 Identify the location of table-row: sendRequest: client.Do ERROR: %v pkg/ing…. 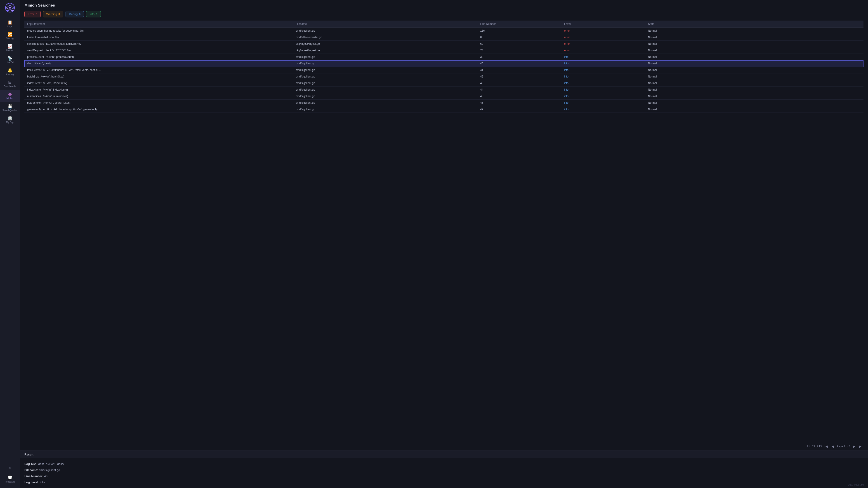
(444, 51).